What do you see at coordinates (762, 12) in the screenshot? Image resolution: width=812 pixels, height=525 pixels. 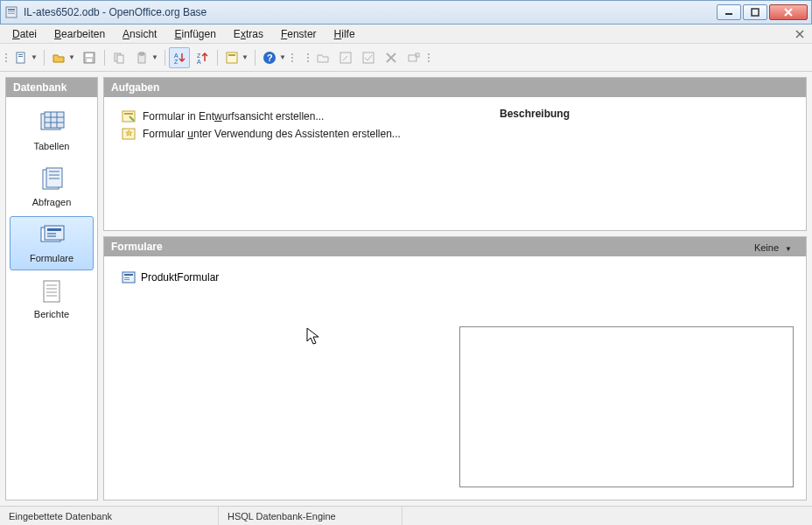 I see `window-controls` at bounding box center [762, 12].